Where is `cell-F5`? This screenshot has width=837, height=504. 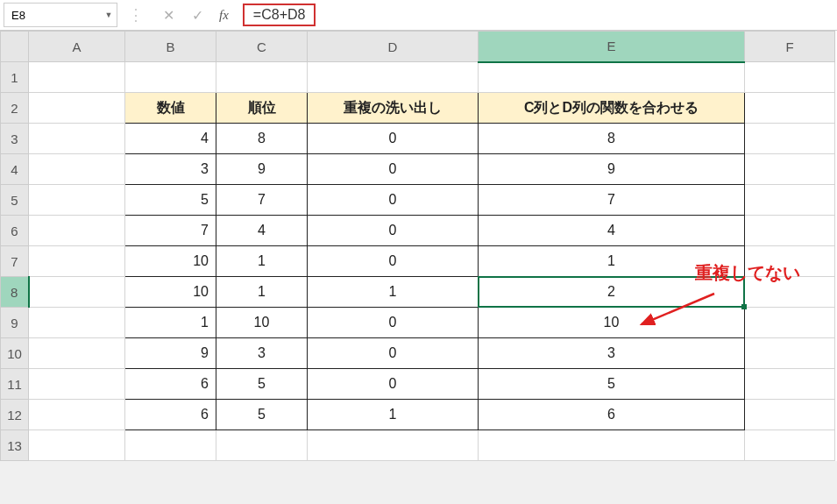 cell-F5 is located at coordinates (791, 200).